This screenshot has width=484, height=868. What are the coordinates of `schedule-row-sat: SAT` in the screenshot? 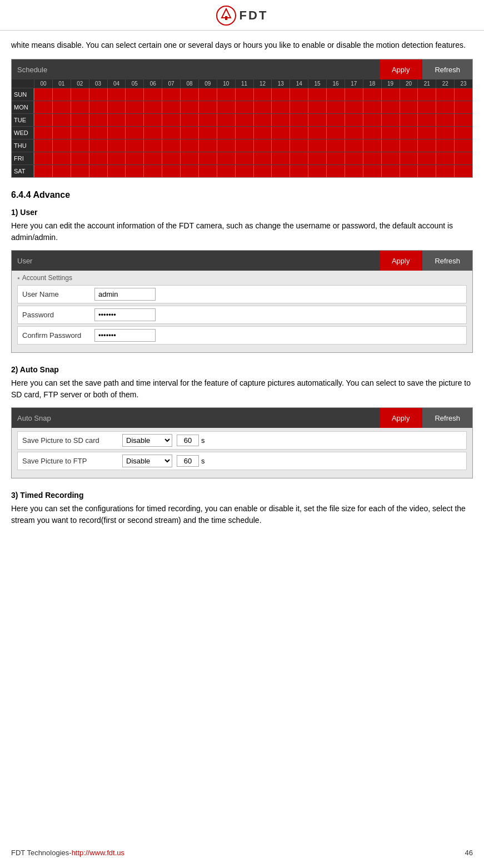 It's located at (242, 171).